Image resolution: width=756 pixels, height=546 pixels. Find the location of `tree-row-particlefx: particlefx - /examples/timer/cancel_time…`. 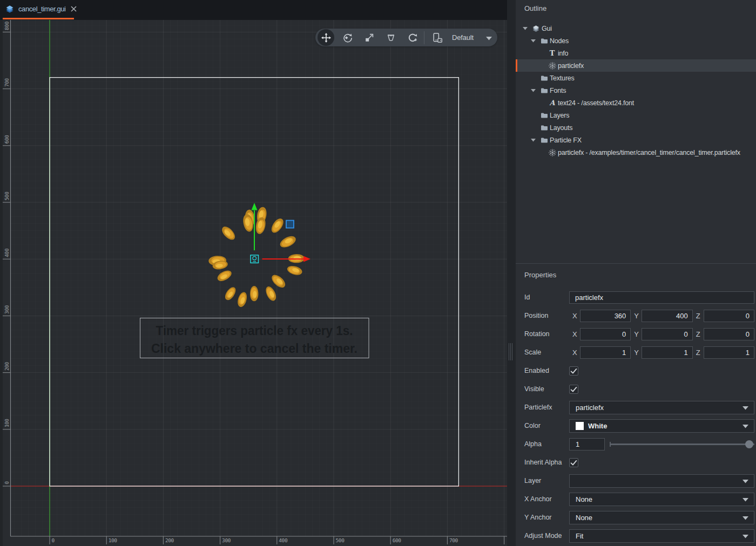

tree-row-particlefx: particlefx - /examples/timer/cancel_time… is located at coordinates (636, 152).